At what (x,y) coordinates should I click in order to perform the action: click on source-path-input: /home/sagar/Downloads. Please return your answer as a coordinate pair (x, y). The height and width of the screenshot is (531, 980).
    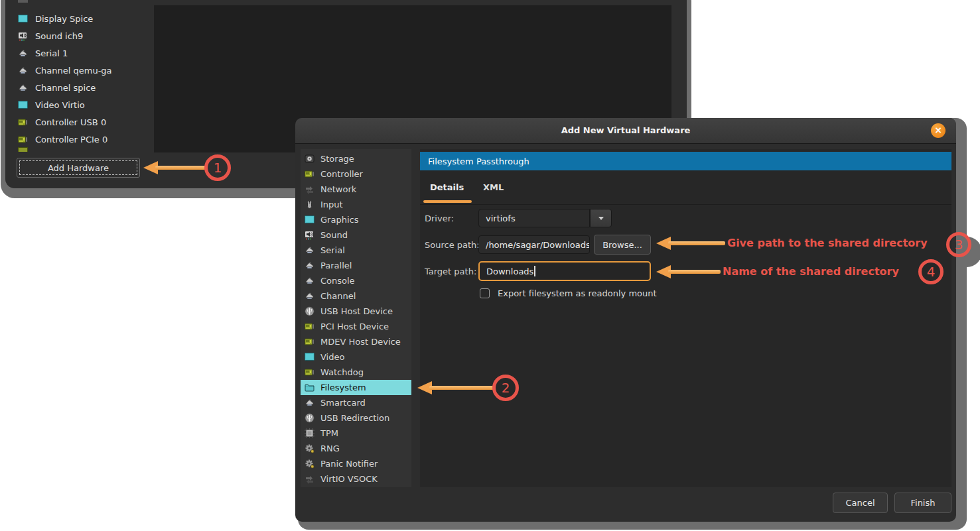
    Looking at the image, I should click on (534, 245).